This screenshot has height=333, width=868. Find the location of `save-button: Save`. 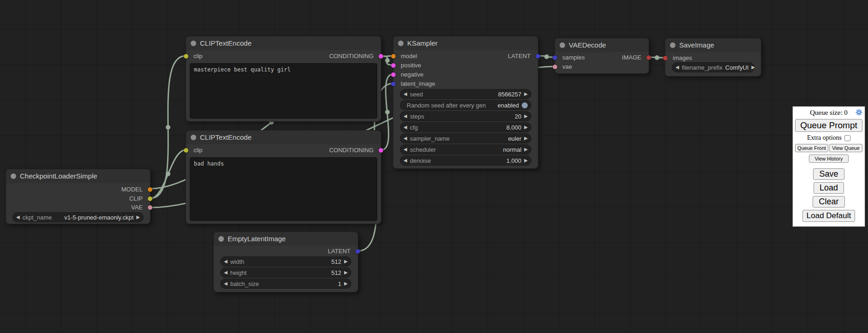

save-button: Save is located at coordinates (828, 174).